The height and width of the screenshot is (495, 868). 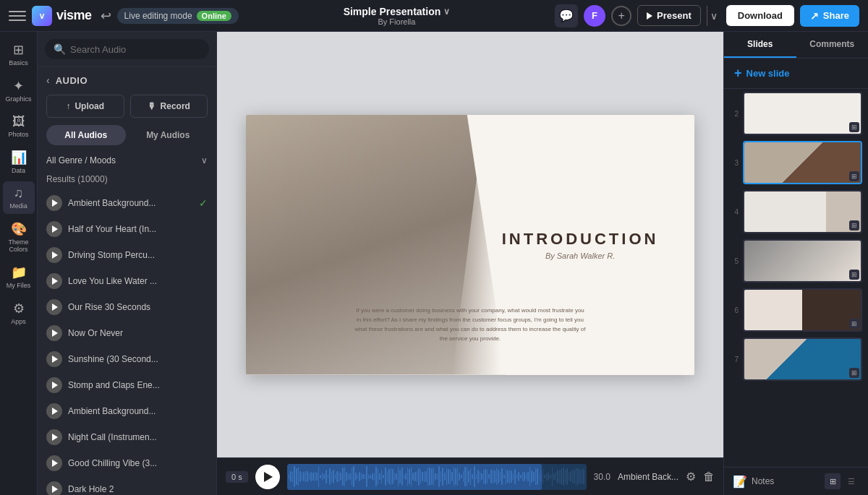 What do you see at coordinates (178, 16) in the screenshot?
I see `edit-mode-badge: Live editing mode Online` at bounding box center [178, 16].